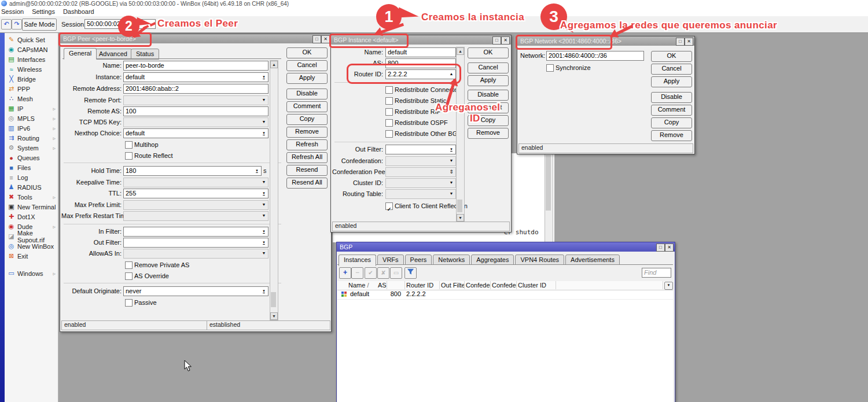 The height and width of the screenshot is (402, 868). Describe the element at coordinates (128, 145) in the screenshot. I see `multihop-checkbox` at that location.